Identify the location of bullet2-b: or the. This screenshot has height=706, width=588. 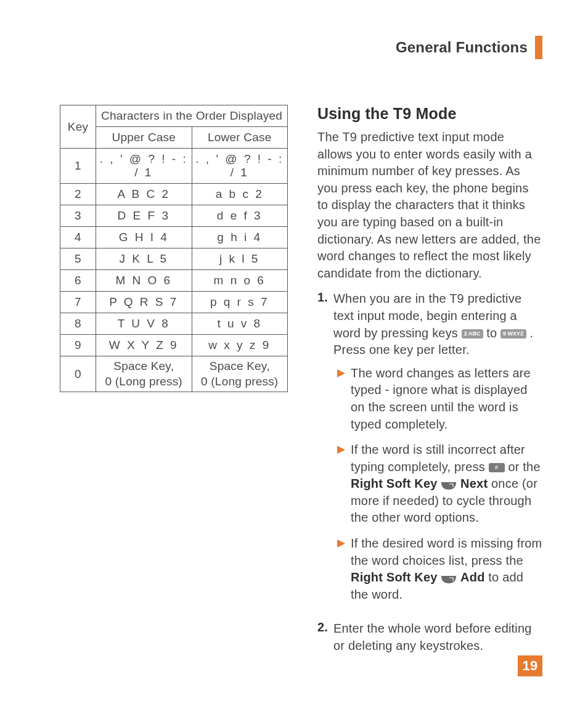
(524, 467).